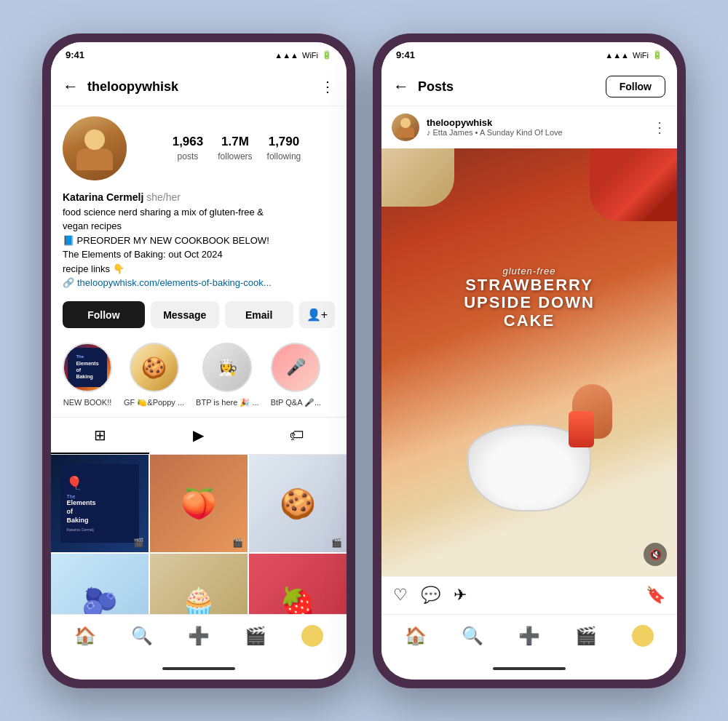  I want to click on post-overlay-large: STRAWBERRYUPSIDE DOWN CAKE, so click(530, 304).